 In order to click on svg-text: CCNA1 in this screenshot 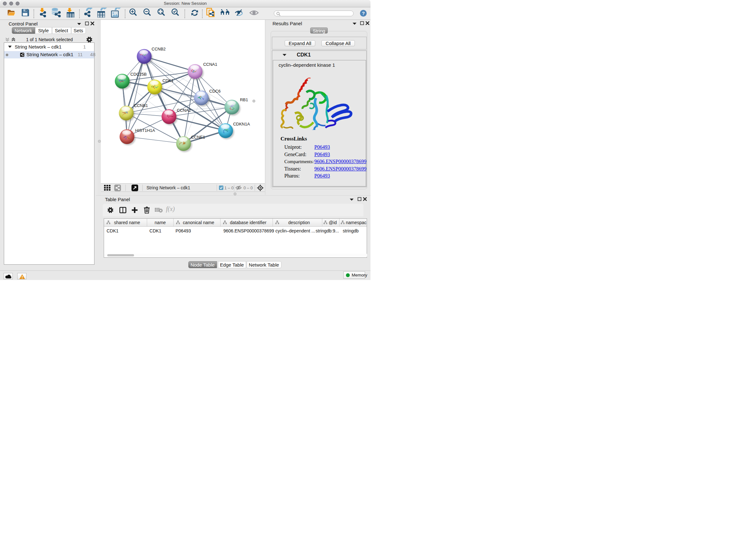, I will do `click(210, 64)`.